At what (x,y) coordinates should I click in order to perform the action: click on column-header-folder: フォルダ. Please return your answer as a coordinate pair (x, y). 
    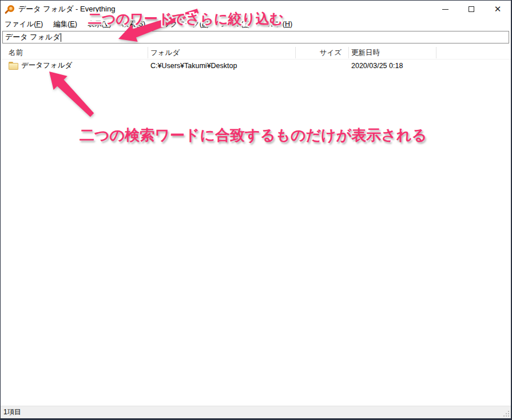
    Looking at the image, I should click on (165, 53).